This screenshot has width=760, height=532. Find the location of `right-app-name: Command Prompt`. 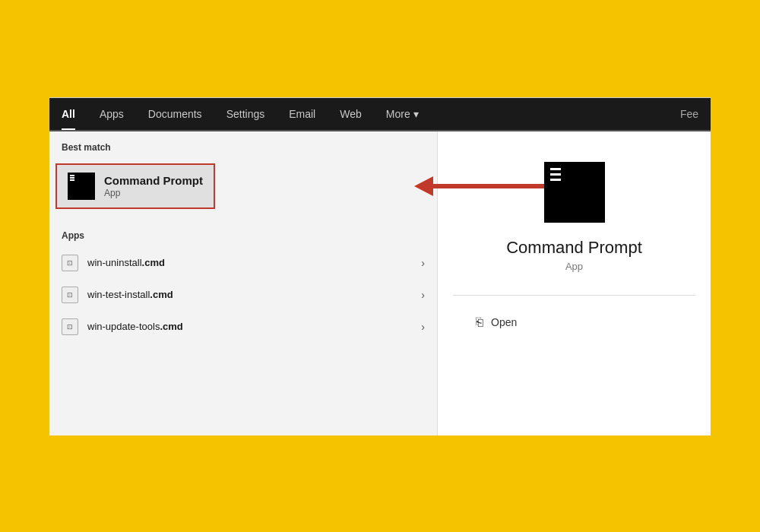

right-app-name: Command Prompt is located at coordinates (575, 248).